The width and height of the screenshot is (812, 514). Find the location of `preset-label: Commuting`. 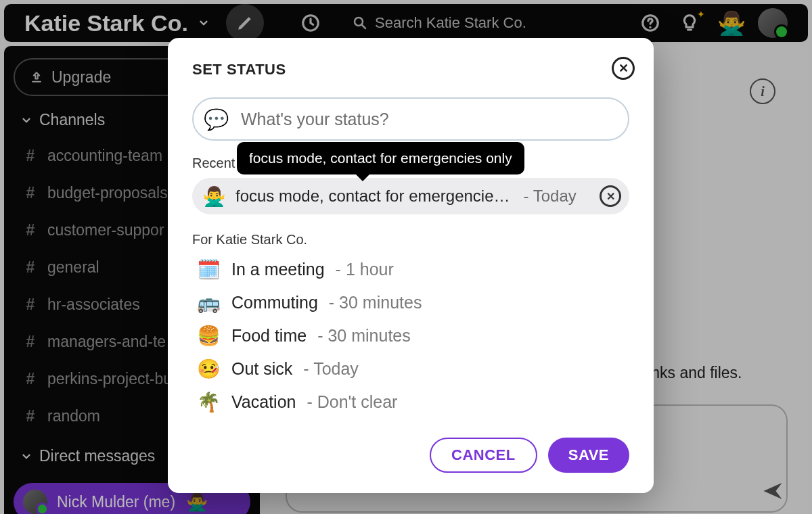

preset-label: Commuting is located at coordinates (275, 303).